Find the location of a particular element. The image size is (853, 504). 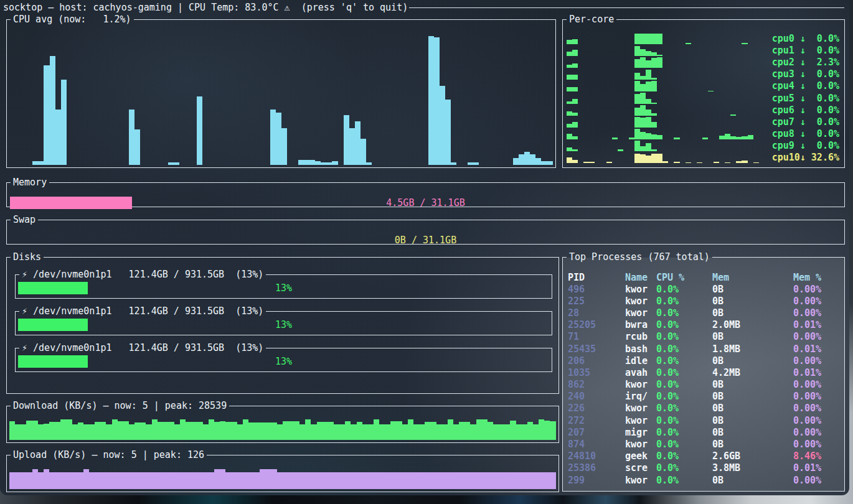

core-label: cpu2 ↓ 2.3% is located at coordinates (804, 62).